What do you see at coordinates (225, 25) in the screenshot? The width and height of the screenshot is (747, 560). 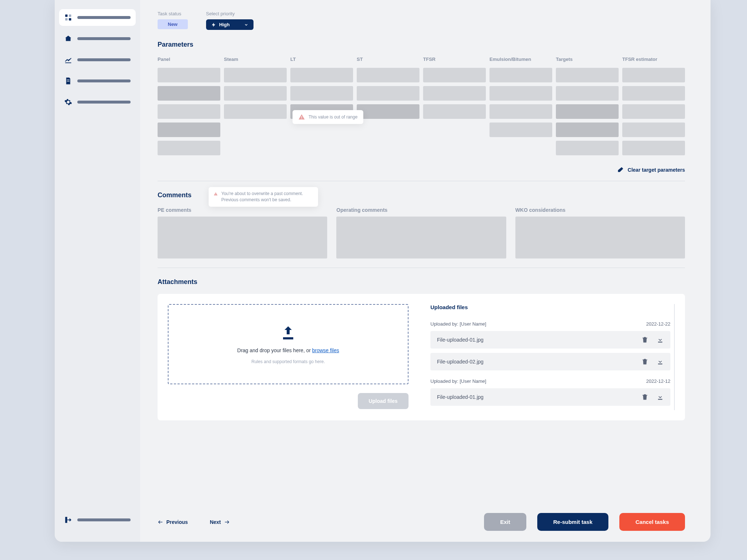 I see `priority-value: High` at bounding box center [225, 25].